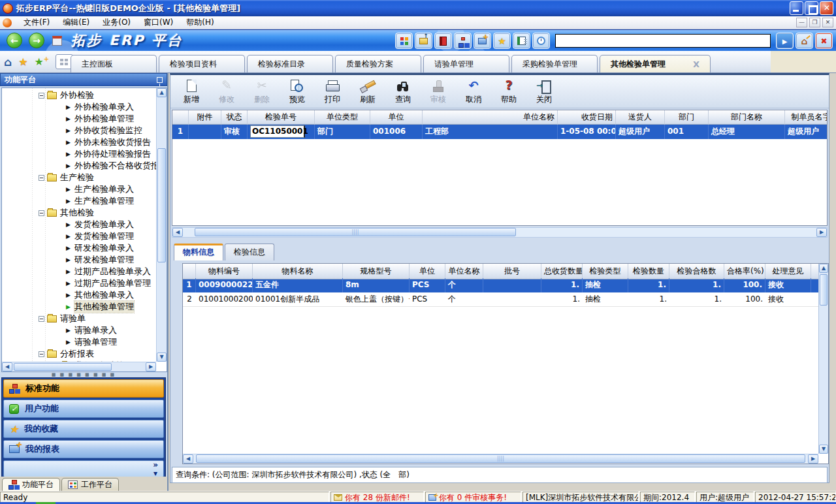  What do you see at coordinates (114, 64) in the screenshot?
I see `workspace-tab: 主控面板 X` at bounding box center [114, 64].